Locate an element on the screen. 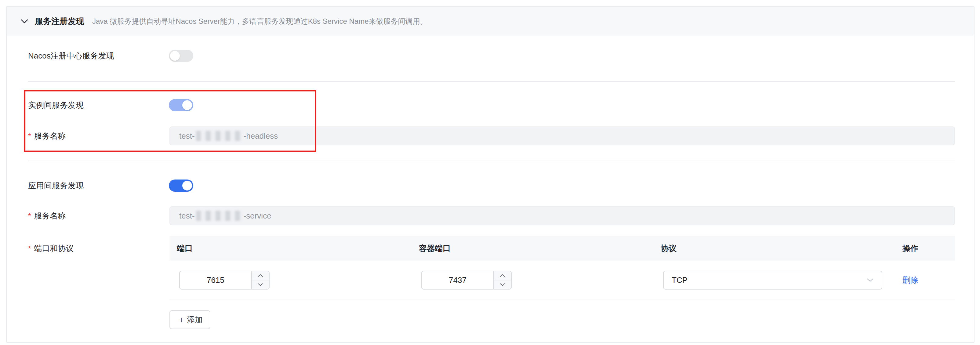  instance-discovery-label: 实例间服务发现 is located at coordinates (56, 105).